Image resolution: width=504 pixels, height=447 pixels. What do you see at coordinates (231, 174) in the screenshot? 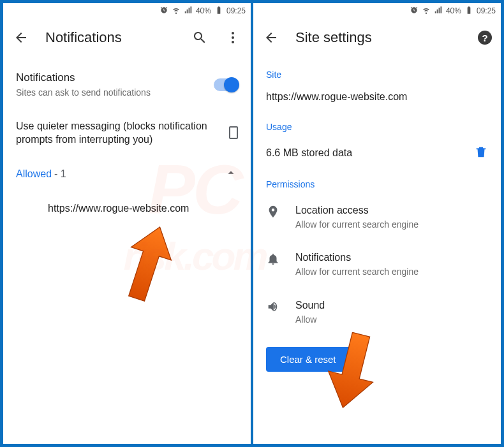
I see `chevron-up-icon` at bounding box center [231, 174].